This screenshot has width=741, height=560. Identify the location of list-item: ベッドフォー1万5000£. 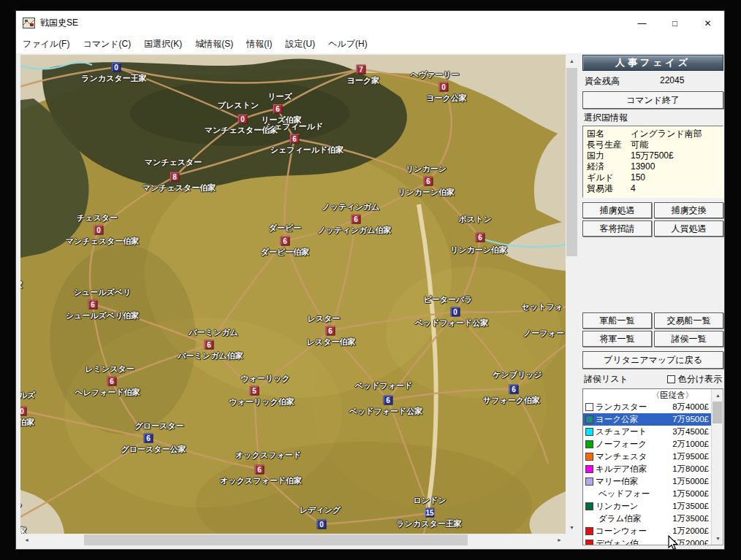
(647, 494).